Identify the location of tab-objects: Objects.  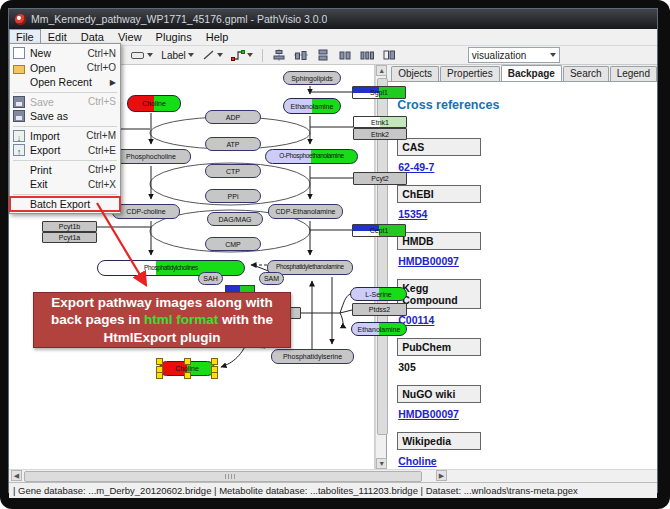
(415, 74).